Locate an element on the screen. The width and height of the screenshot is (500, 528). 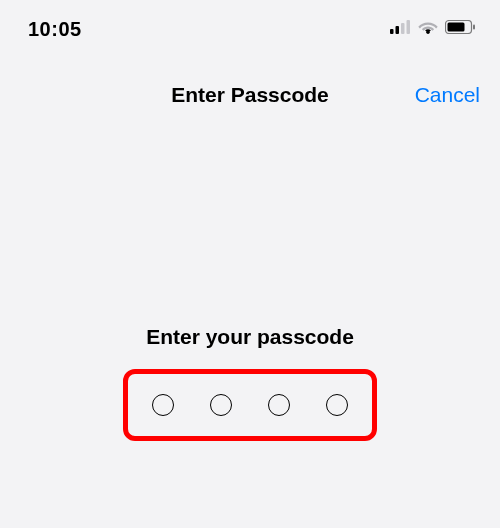
wifi-icon is located at coordinates (428, 29).